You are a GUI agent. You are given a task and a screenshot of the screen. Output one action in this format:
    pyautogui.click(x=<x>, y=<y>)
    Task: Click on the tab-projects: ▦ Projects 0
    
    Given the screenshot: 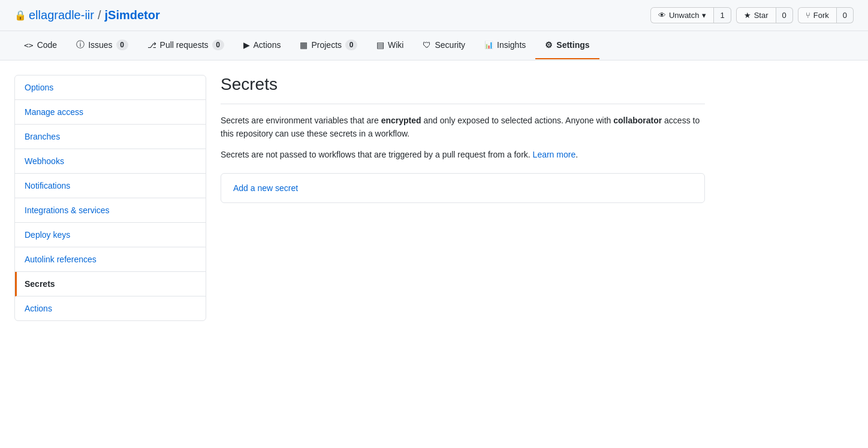 What is the action you would take?
    pyautogui.click(x=328, y=46)
    